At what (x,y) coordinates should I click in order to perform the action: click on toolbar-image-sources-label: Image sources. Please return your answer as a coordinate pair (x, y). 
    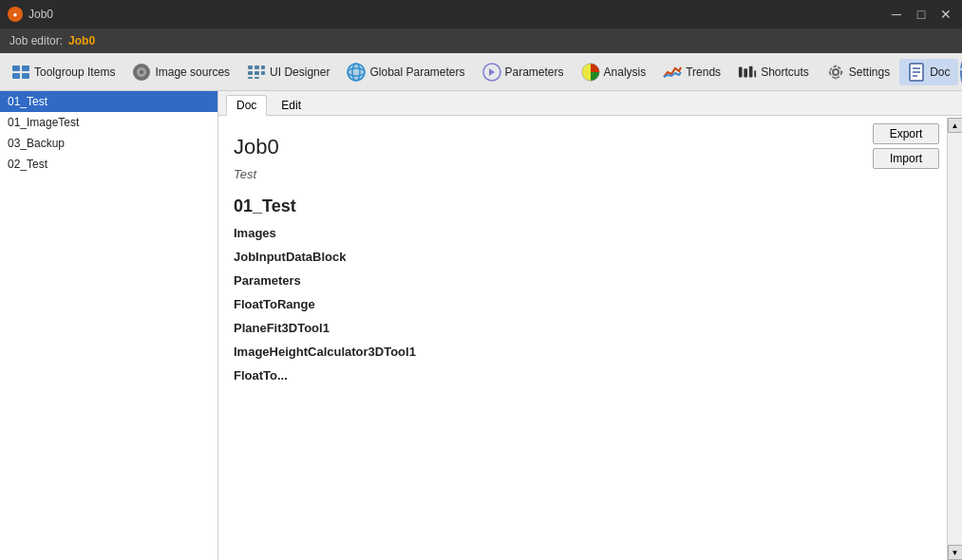
    Looking at the image, I should click on (192, 72).